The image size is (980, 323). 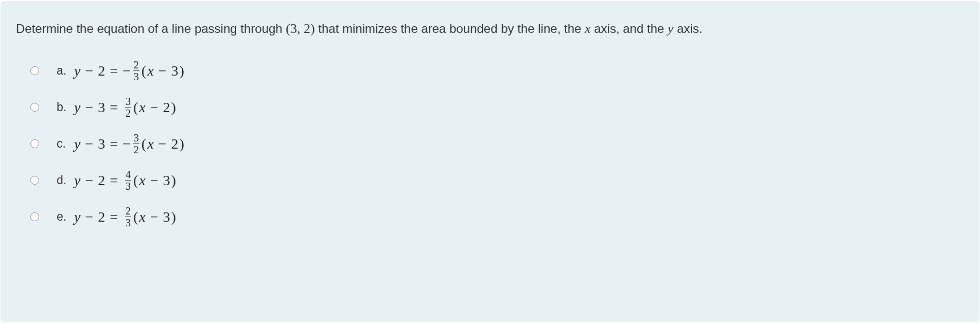 What do you see at coordinates (629, 29) in the screenshot?
I see `prompt-text-mid2: axis, and the` at bounding box center [629, 29].